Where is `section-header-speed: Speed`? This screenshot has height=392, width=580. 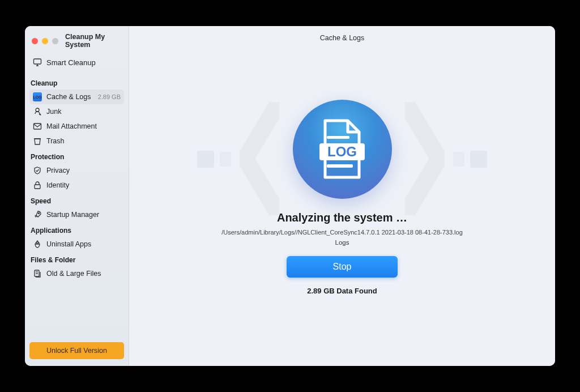
section-header-speed: Speed is located at coordinates (77, 201).